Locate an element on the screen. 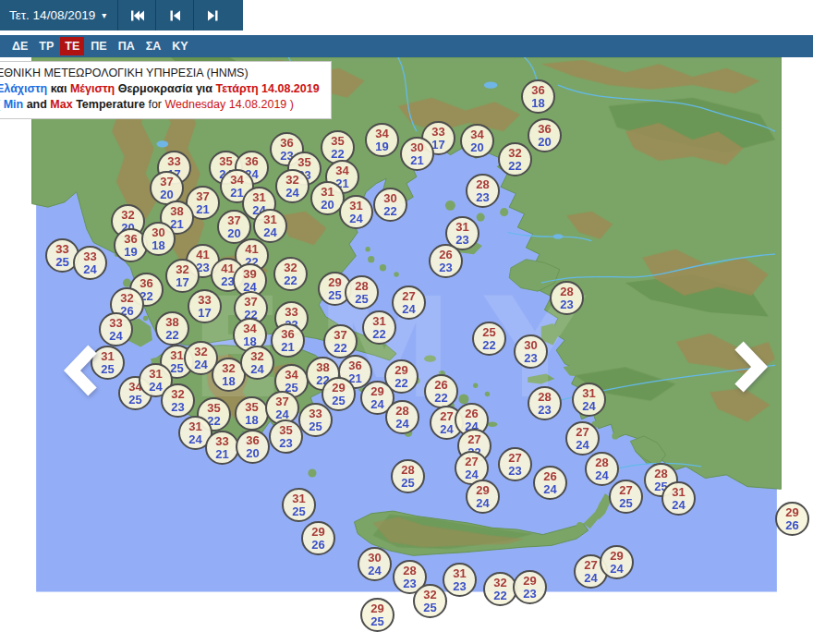 Image resolution: width=813 pixels, height=644 pixels. temp-marker: 2522 is located at coordinates (490, 338).